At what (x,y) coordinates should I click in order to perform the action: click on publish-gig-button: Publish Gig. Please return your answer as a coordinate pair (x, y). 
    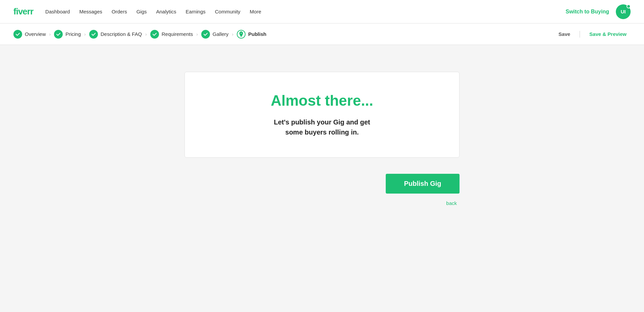
    Looking at the image, I should click on (423, 184).